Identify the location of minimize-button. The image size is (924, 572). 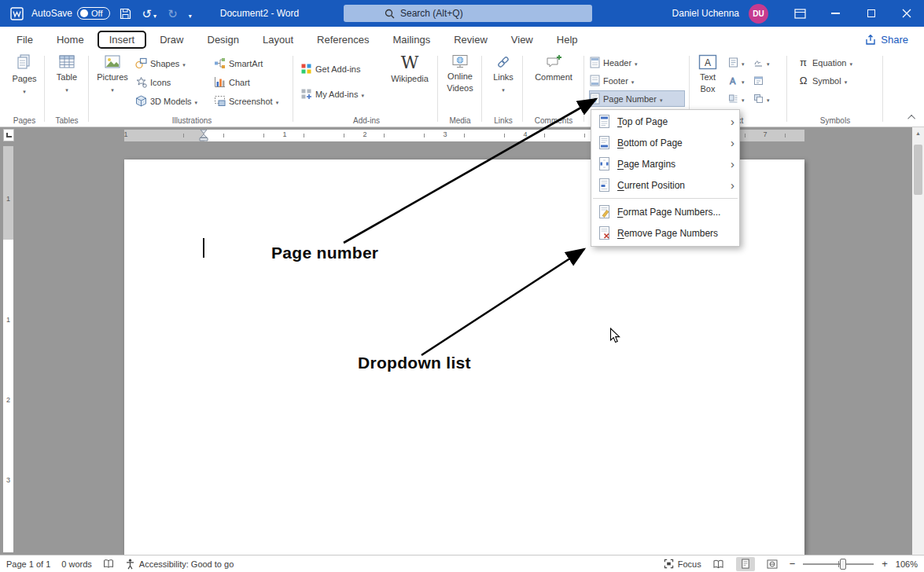
(835, 13).